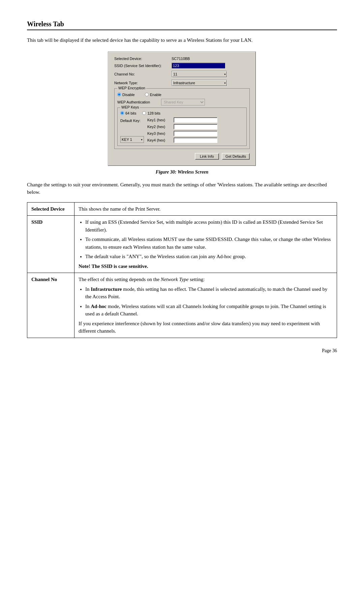 The height and width of the screenshot is (614, 364). I want to click on key3-row: Key3 (hex), so click(182, 133).